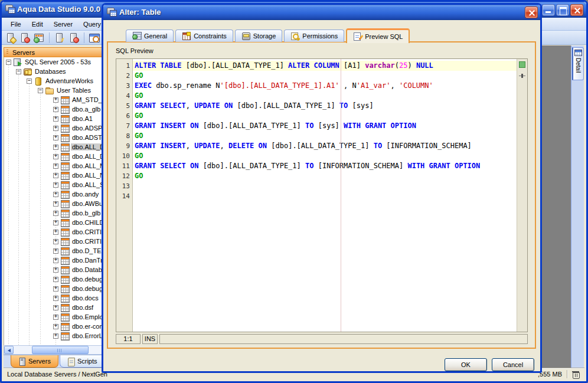  I want to click on sql-line-7: GRANT INSERT ON [dbo].[ALL_DATA_TYPE_1] …, so click(325, 126).